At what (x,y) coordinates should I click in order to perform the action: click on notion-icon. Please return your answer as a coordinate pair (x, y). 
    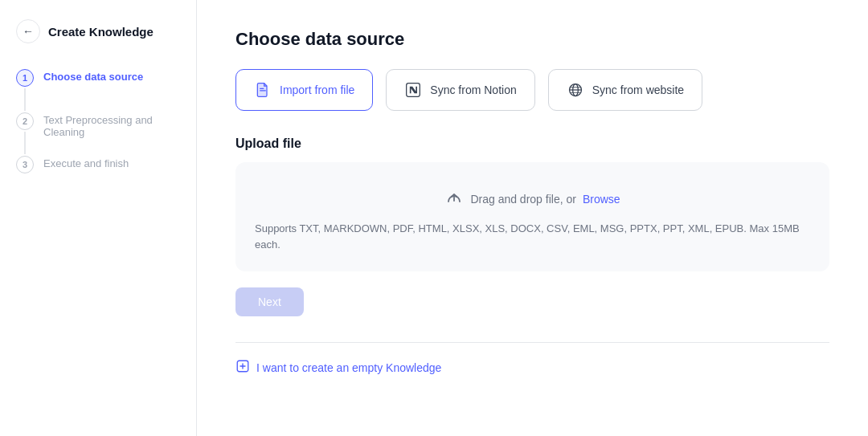
    Looking at the image, I should click on (413, 90).